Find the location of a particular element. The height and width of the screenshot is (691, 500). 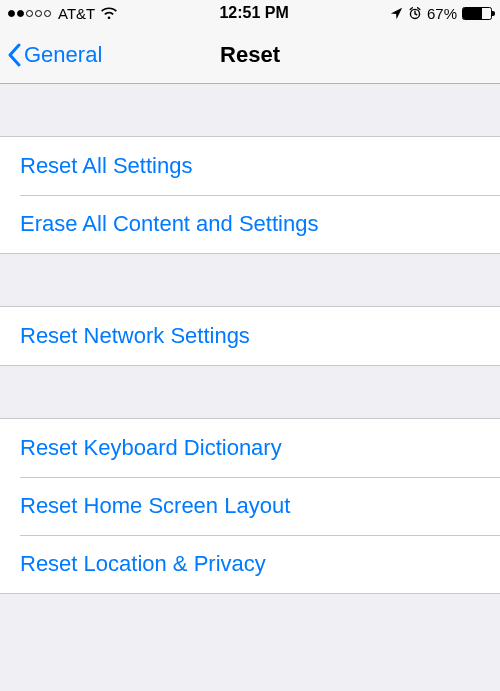

reset-location-privacy-row: Reset Location & Privacy is located at coordinates (250, 564).